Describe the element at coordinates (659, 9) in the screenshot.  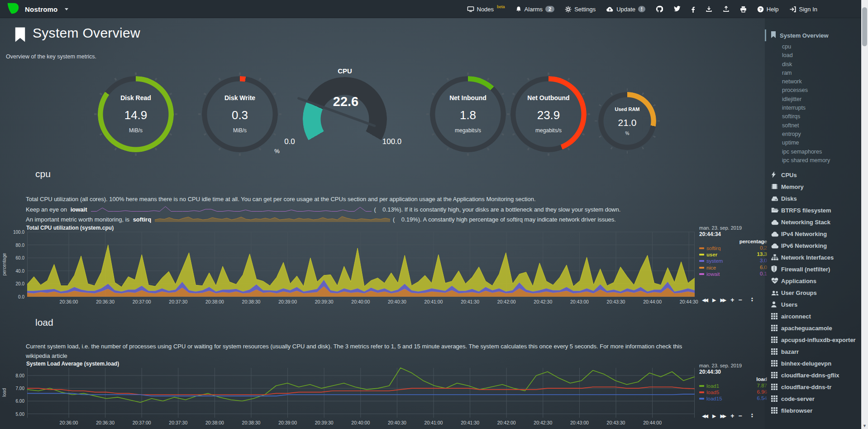
I see `nav-github` at that location.